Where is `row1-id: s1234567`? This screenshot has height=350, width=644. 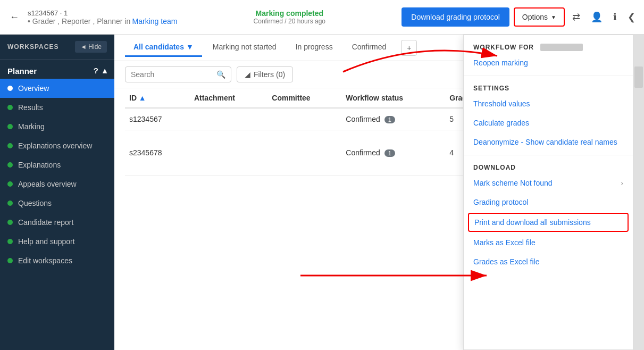 row1-id: s1234567 is located at coordinates (157, 119).